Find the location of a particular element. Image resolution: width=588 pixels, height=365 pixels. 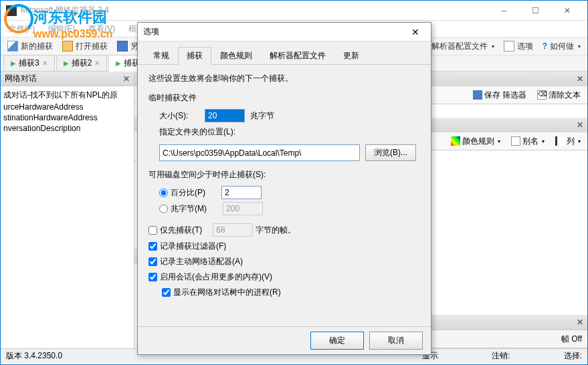

howto-button: ? 如何做 is located at coordinates (562, 47).